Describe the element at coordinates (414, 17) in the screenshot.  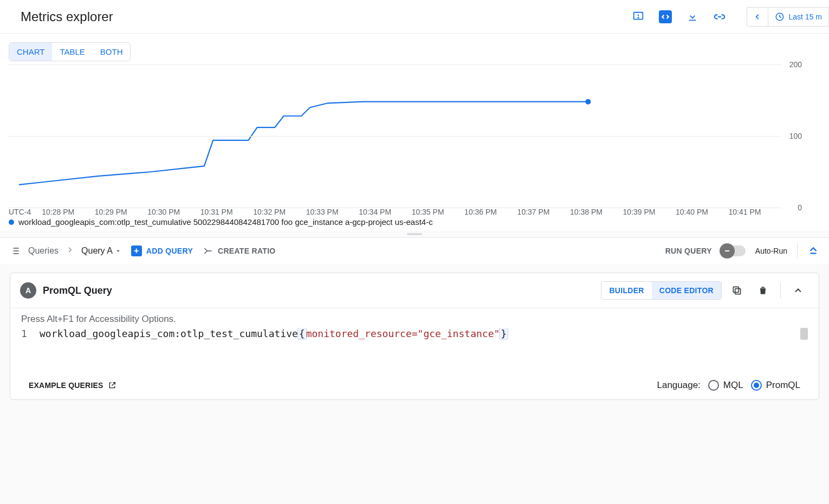
I see `app-header: Metrics explorer Last 15 m` at that location.